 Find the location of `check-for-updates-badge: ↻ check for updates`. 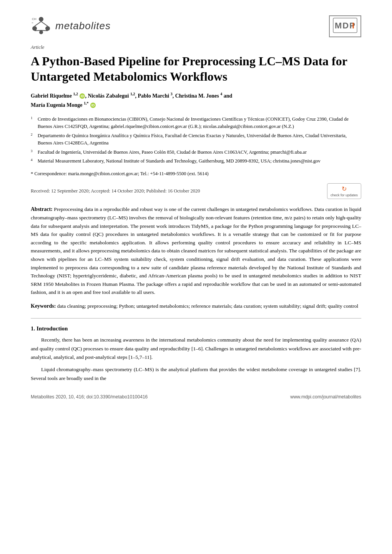

check-for-updates-badge: ↻ check for updates is located at coordinates (344, 191).